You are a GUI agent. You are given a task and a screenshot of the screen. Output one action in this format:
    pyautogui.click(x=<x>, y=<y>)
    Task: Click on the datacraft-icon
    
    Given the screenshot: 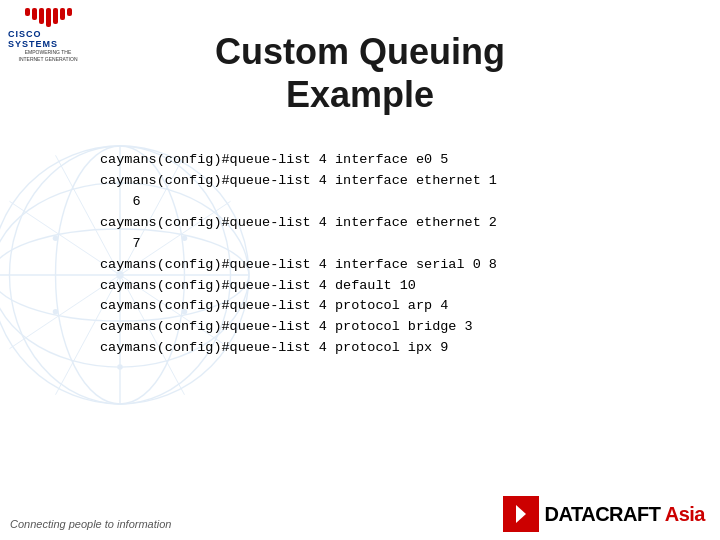 What is the action you would take?
    pyautogui.click(x=521, y=514)
    